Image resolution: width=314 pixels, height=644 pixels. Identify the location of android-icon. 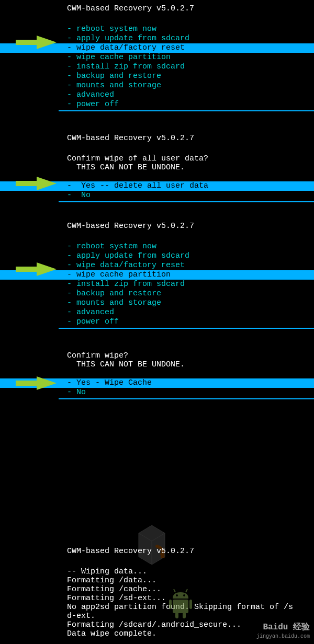
(181, 604).